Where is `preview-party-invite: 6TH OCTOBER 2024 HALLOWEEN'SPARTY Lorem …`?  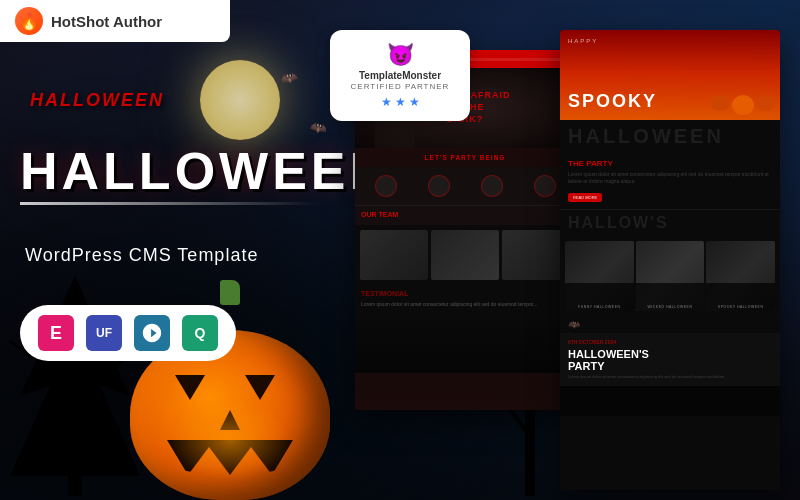
preview-party-invite: 6TH OCTOBER 2024 HALLOWEEN'SPARTY Lorem … is located at coordinates (670, 360).